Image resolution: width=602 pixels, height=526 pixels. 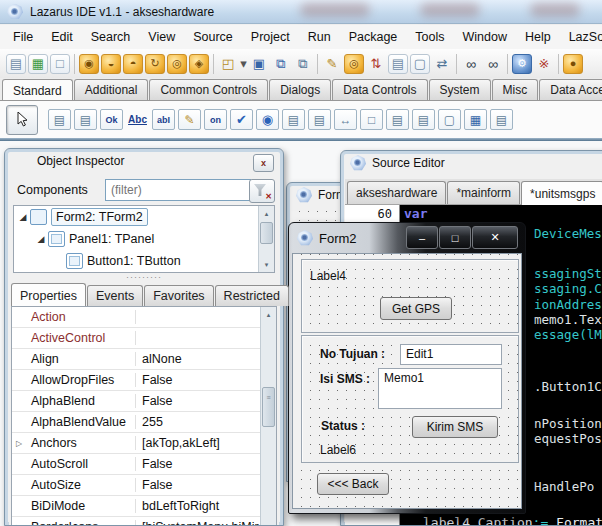 I want to click on run-icon: ●, so click(x=573, y=64).